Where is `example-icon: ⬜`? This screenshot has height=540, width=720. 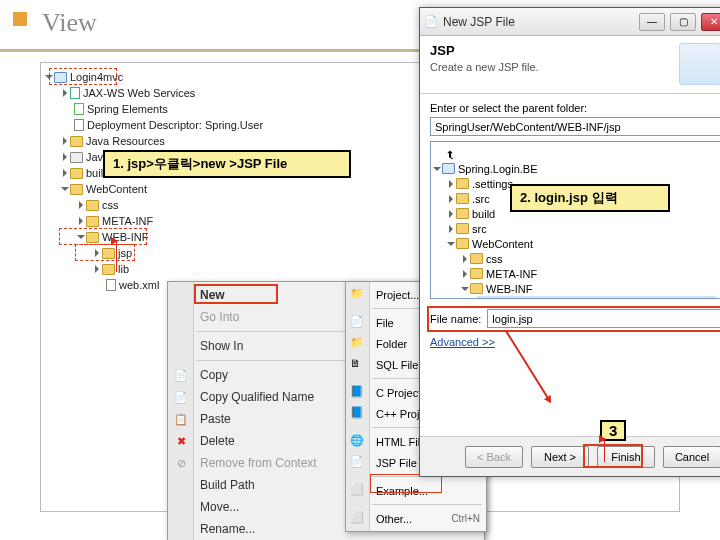 example-icon: ⬜ is located at coordinates (358, 491).